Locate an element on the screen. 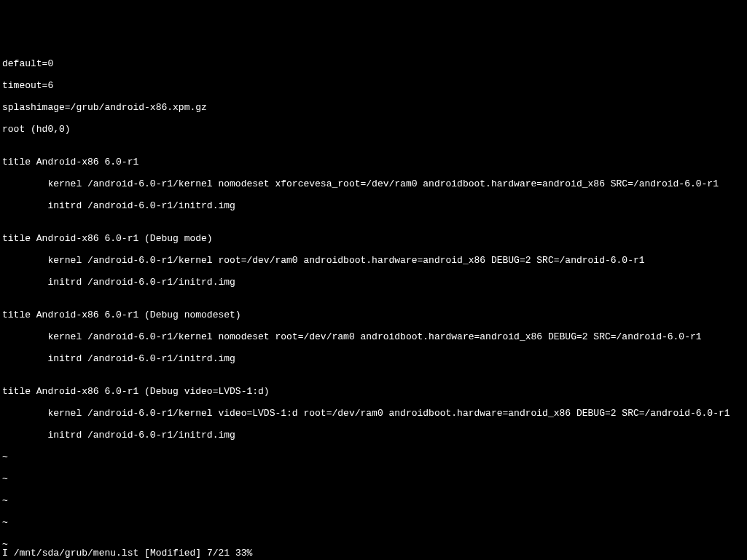 The width and height of the screenshot is (747, 560). file-line: splashimage=/grub/android-x86.xpm.gz is located at coordinates (373, 108).